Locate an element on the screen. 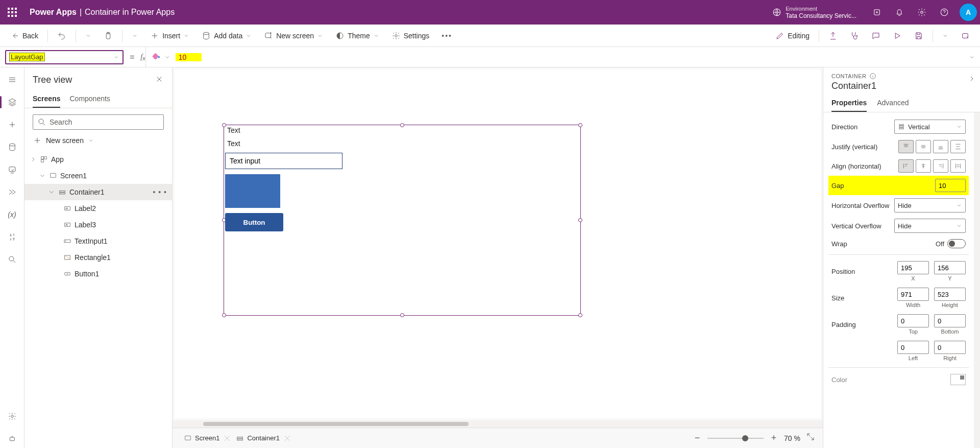  rail-settings is located at coordinates (12, 416).